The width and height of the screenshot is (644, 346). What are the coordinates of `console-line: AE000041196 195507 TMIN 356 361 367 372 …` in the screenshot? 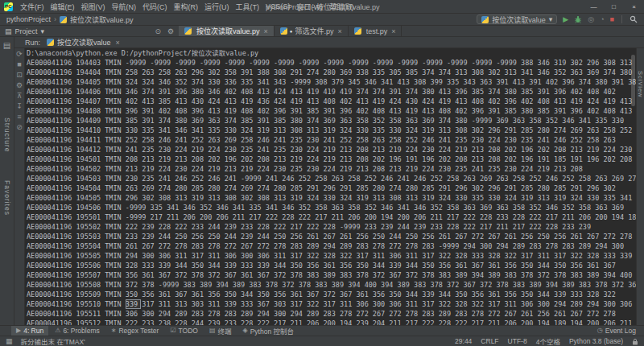 It's located at (332, 275).